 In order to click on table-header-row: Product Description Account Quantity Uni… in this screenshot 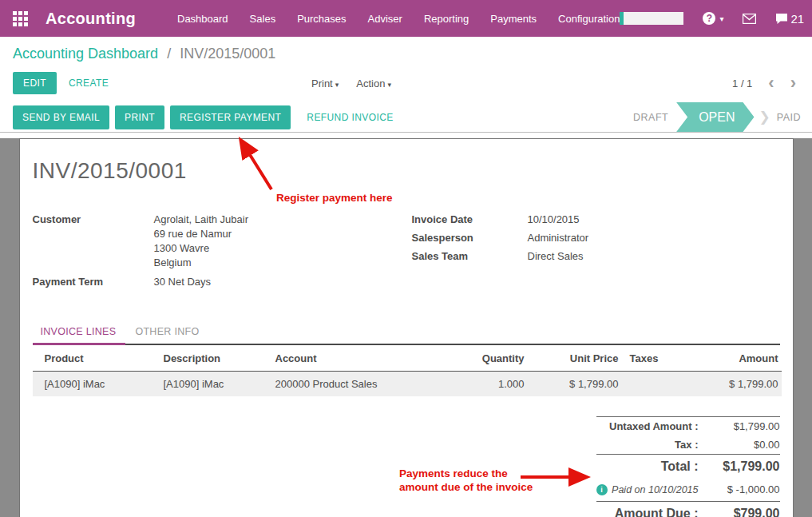, I will do `click(407, 358)`.